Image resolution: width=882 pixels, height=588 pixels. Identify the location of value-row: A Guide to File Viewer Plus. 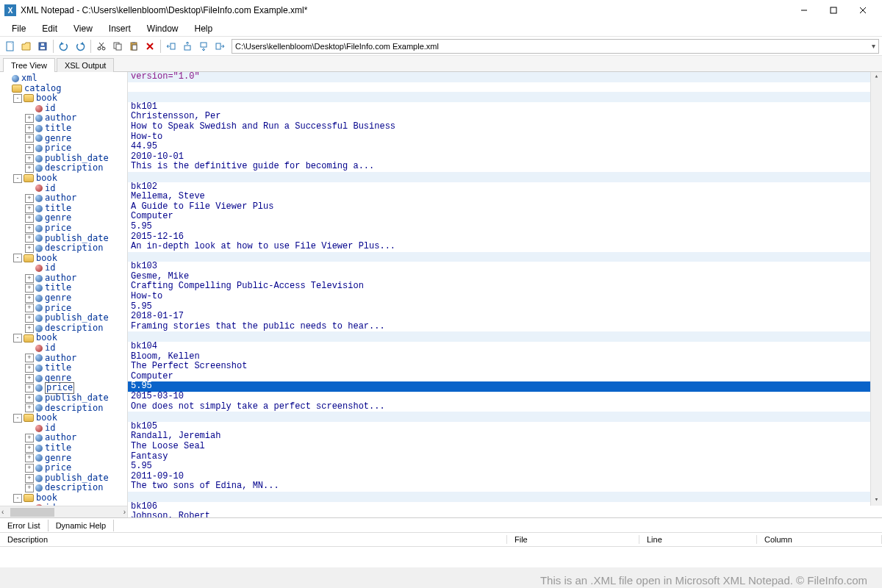
(505, 207).